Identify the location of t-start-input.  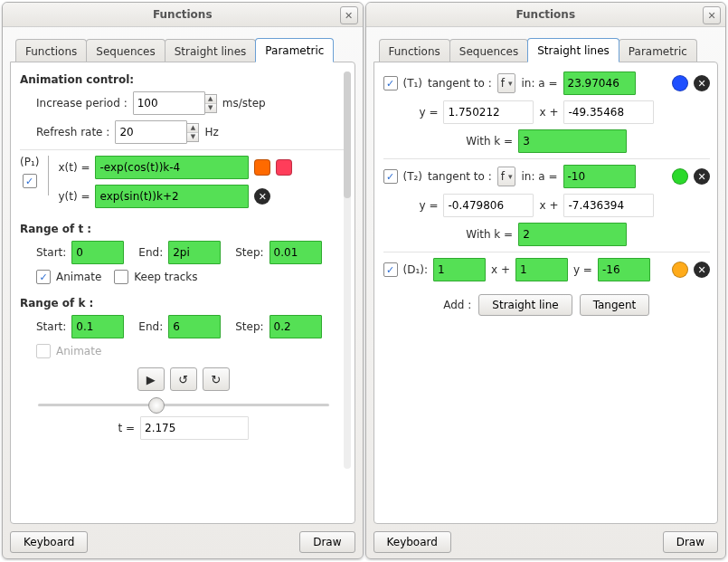
(98, 252).